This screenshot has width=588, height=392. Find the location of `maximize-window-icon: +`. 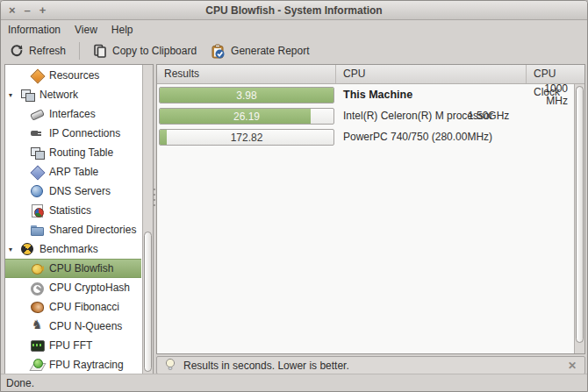

maximize-window-icon: + is located at coordinates (43, 11).